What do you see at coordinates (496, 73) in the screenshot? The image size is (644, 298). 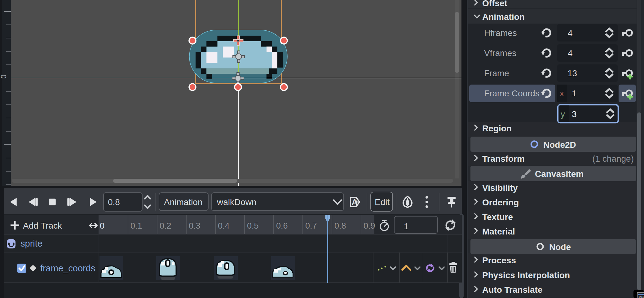 I see `svg-text: Frame` at bounding box center [496, 73].